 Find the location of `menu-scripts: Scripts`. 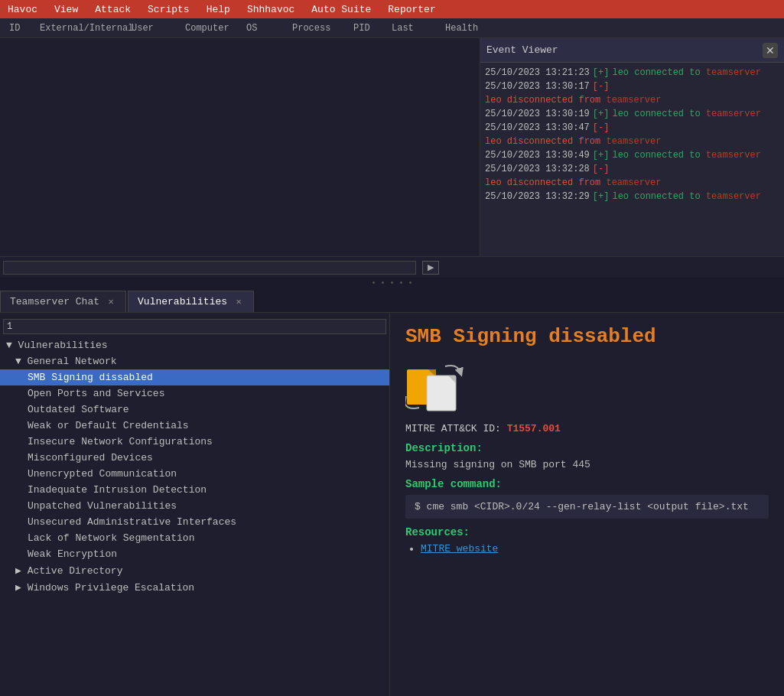

menu-scripts: Scripts is located at coordinates (168, 9).